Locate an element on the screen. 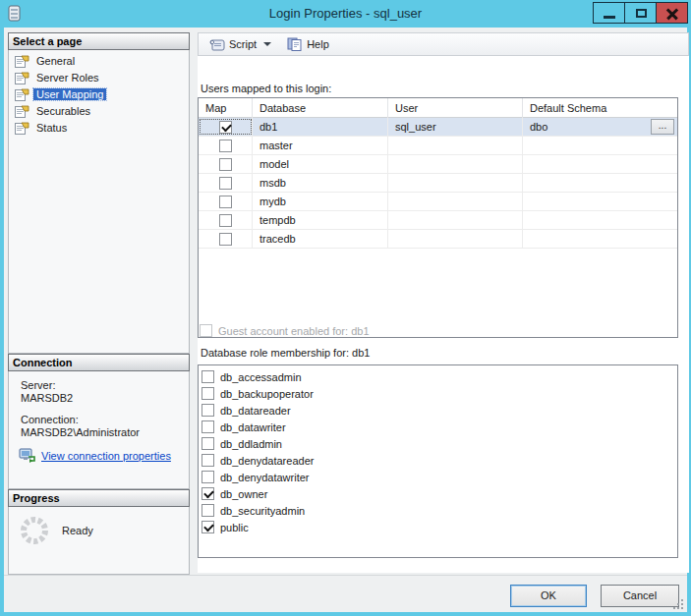 This screenshot has height=616, width=691. minimize-icon is located at coordinates (609, 18).